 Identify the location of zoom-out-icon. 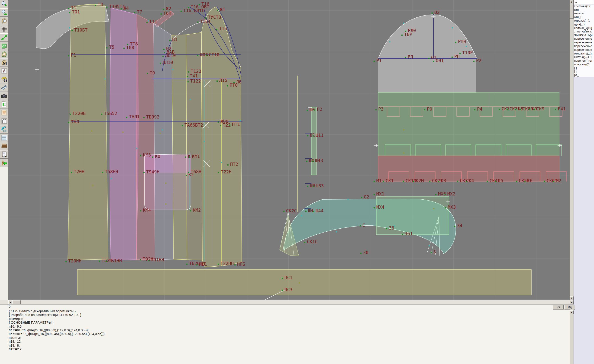
(4, 13).